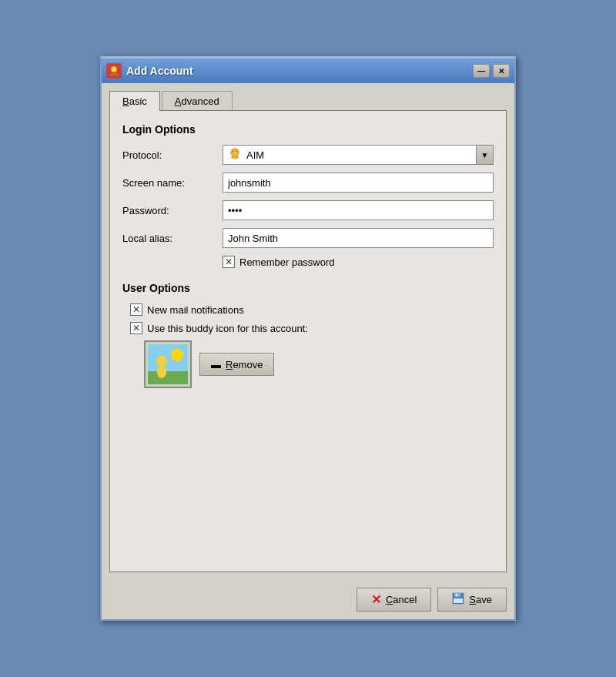 The width and height of the screenshot is (616, 677). Describe the element at coordinates (216, 365) in the screenshot. I see `remove-icon: ▬` at that location.